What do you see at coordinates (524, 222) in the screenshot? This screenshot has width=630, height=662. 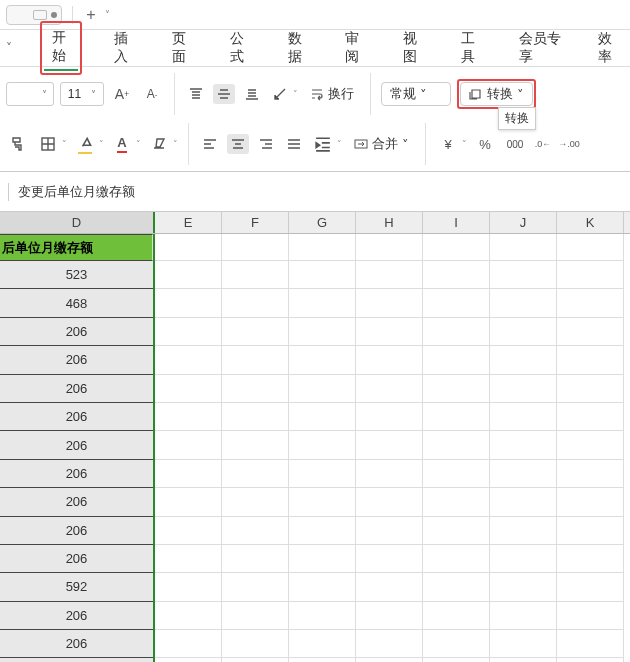 I see `col-header-J: J` at bounding box center [524, 222].